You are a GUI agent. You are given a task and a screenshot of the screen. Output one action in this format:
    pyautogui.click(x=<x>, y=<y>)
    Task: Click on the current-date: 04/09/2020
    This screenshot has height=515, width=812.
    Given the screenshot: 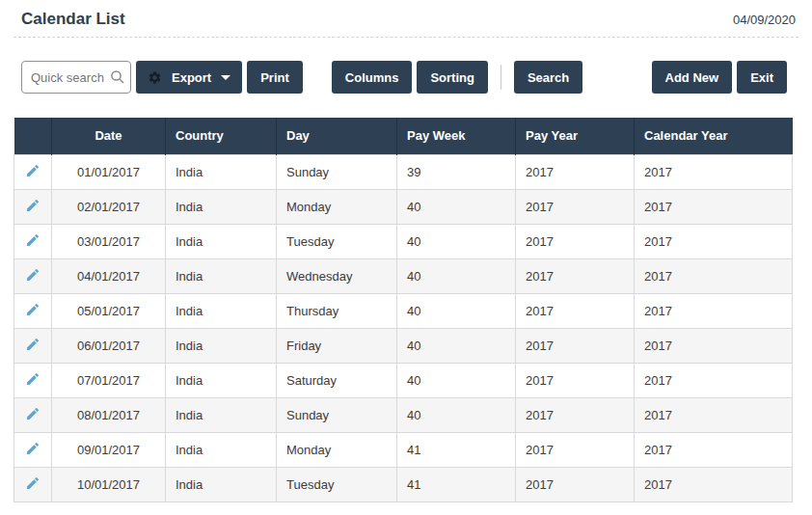 What is the action you would take?
    pyautogui.click(x=764, y=19)
    